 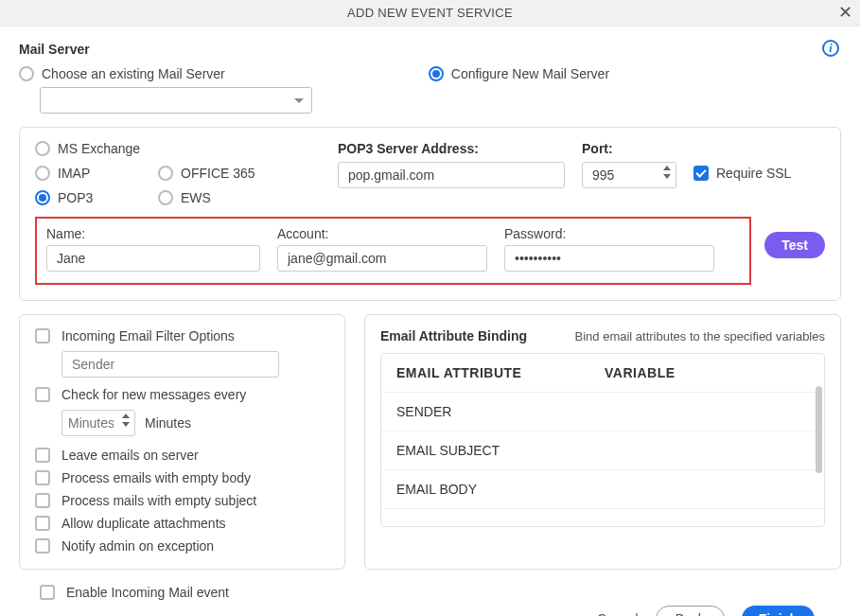 I want to click on pop3-address-label: POP3 Server Address:, so click(x=451, y=149).